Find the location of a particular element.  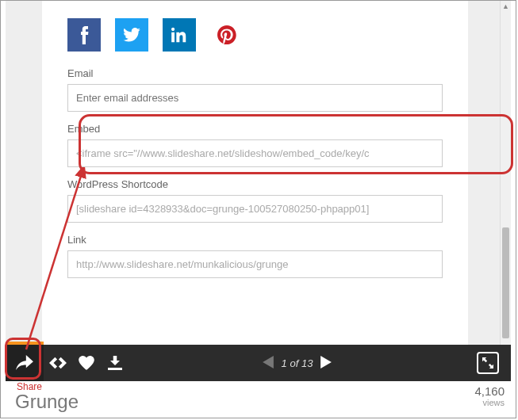

next-slide-icon is located at coordinates (326, 363).